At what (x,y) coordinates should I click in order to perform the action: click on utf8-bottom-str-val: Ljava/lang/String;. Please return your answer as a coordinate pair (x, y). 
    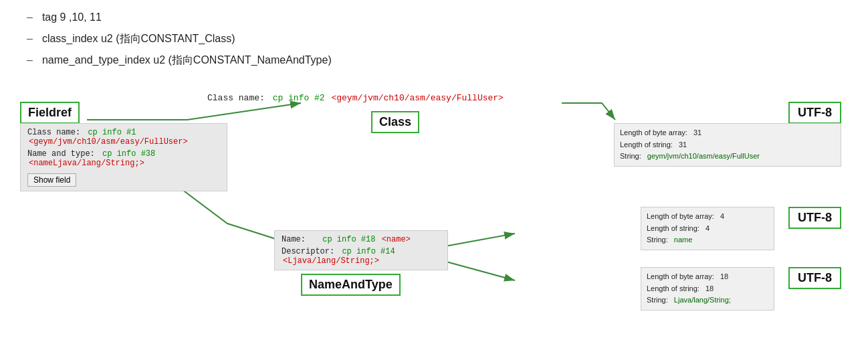
    Looking at the image, I should click on (702, 300).